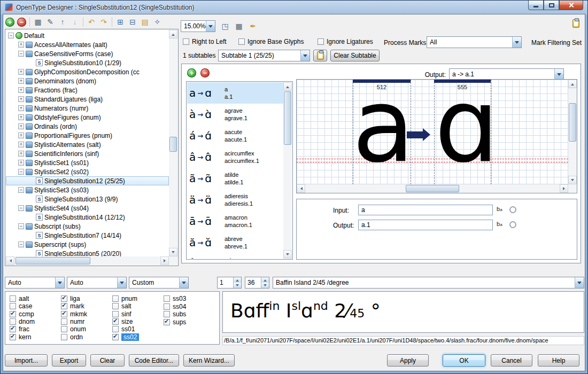 Image resolution: width=588 pixels, height=374 pixels. Describe the element at coordinates (88, 118) in the screenshot. I see `tree-item: +OldstyleFigures (onum)` at that location.